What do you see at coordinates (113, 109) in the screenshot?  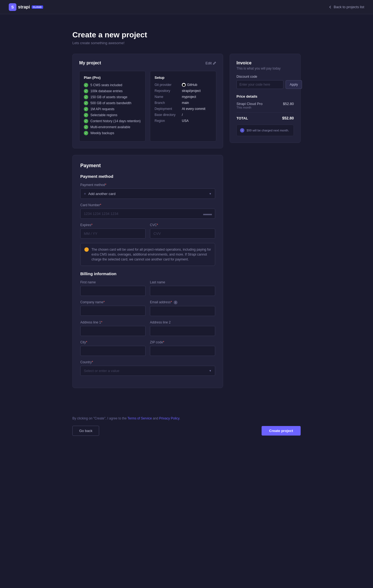 I see `list-item: ✓1M API requests` at bounding box center [113, 109].